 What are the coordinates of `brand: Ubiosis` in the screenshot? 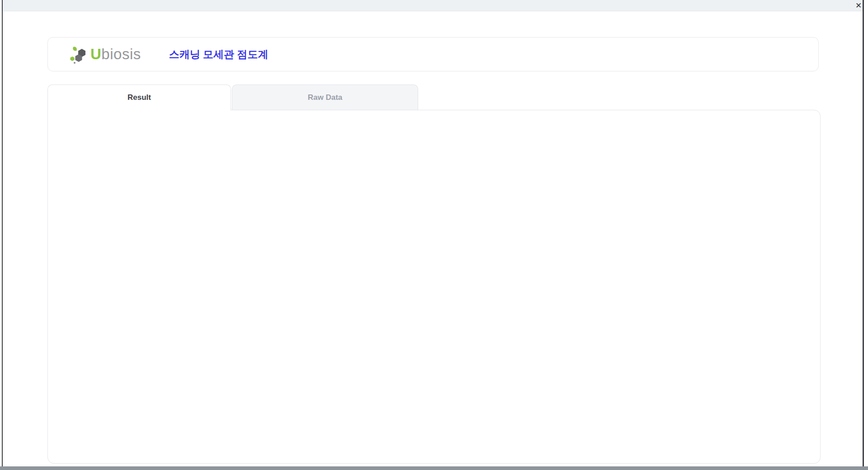 It's located at (104, 54).